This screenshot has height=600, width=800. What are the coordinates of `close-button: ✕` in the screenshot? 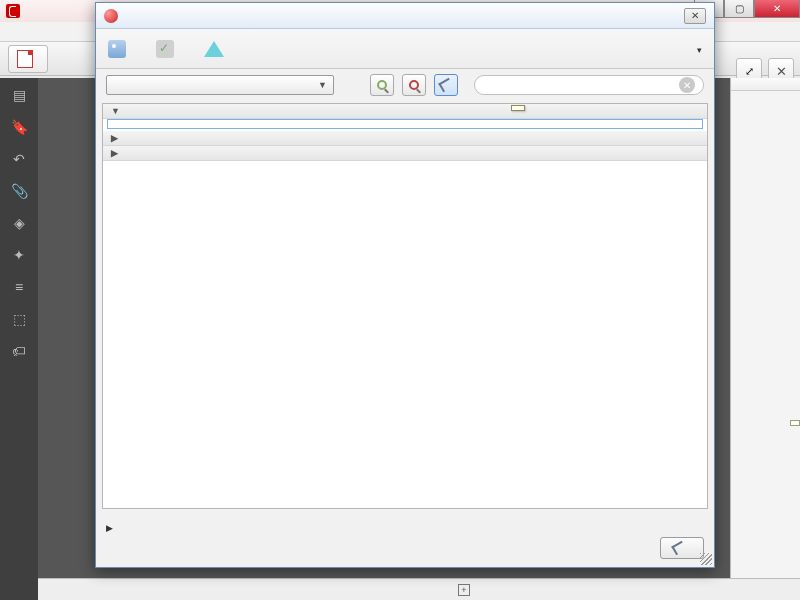 It's located at (777, 9).